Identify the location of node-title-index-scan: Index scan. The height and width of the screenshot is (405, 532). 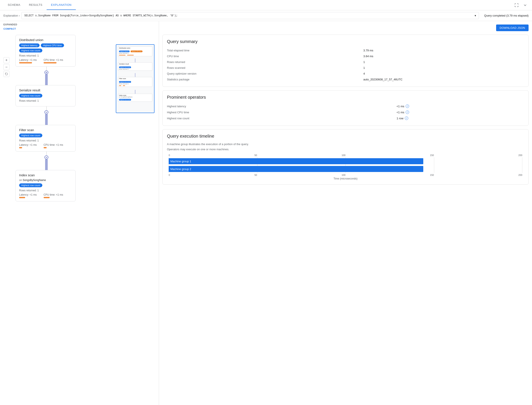
(46, 175).